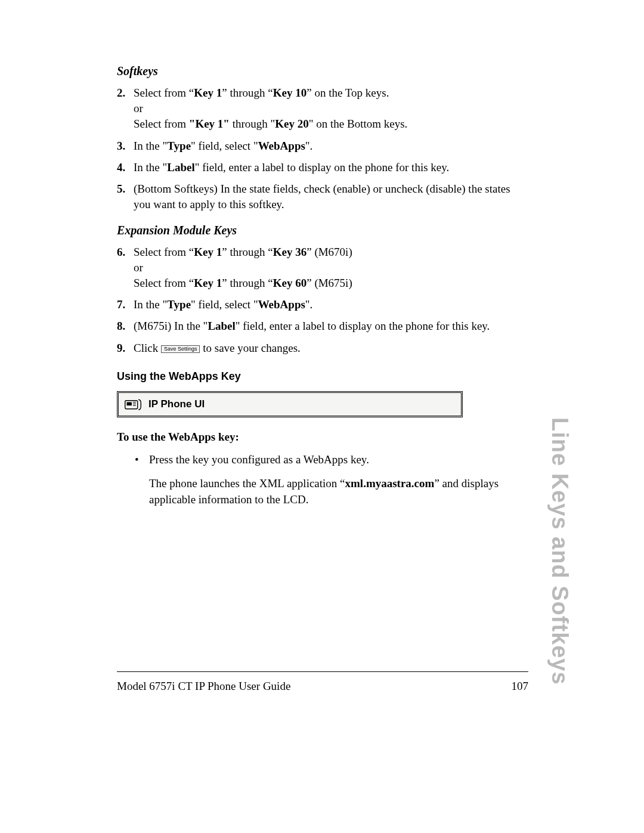 The height and width of the screenshot is (833, 644). What do you see at coordinates (209, 124) in the screenshot?
I see `text-bold: "Key 1"` at bounding box center [209, 124].